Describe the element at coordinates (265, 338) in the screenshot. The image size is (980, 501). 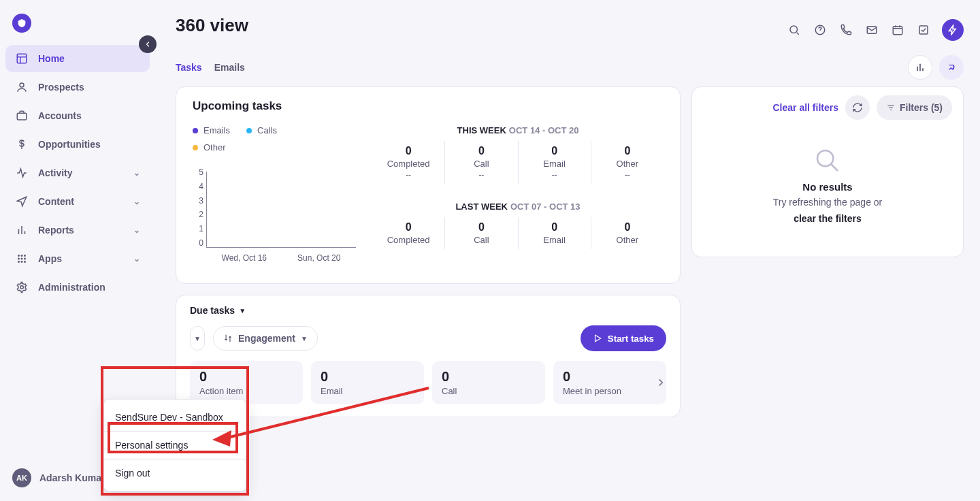
I see `sort-dropdown: Engagement ▼` at that location.